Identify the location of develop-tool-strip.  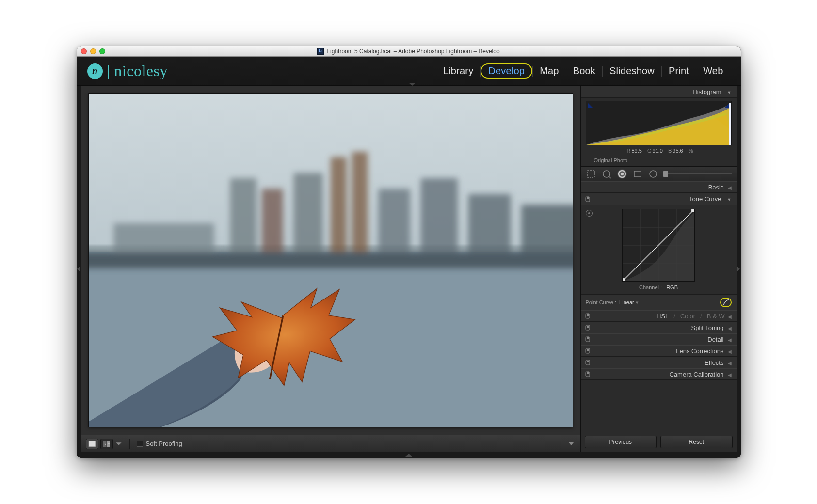
(658, 174).